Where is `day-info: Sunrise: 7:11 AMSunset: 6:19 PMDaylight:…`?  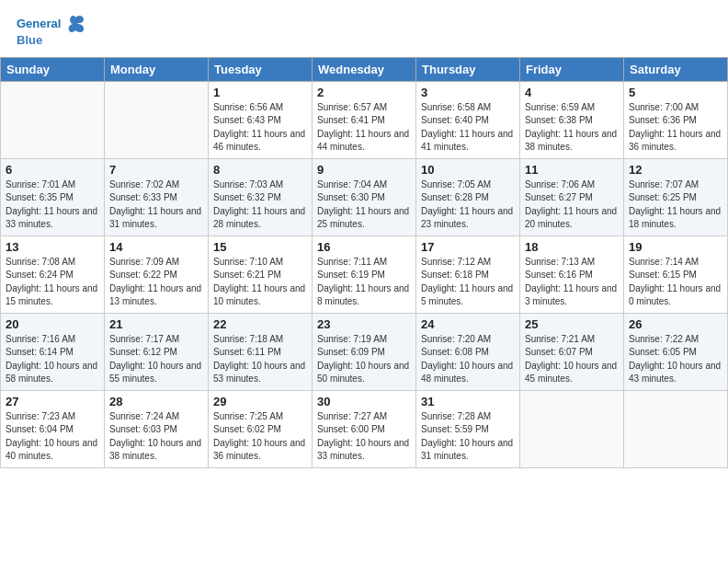
day-info: Sunrise: 7:11 AMSunset: 6:19 PMDaylight:… is located at coordinates (364, 282).